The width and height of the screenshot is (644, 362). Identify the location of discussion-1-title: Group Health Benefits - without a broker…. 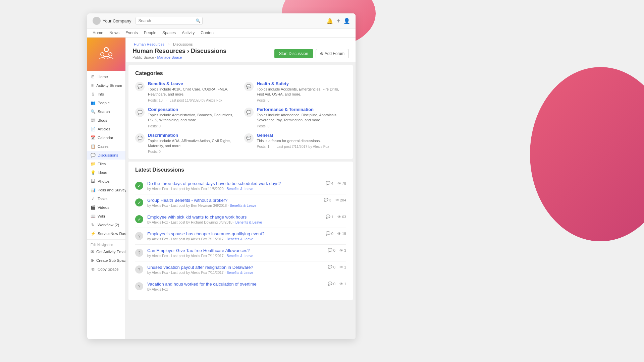
(233, 200).